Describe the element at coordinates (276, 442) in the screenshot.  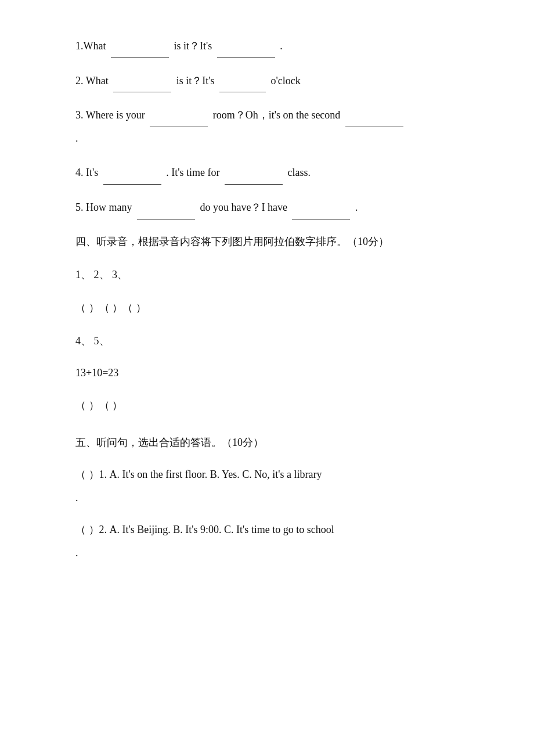
I see `section5-header: 五、听问句，选出合适的答语。（10分）` at that location.